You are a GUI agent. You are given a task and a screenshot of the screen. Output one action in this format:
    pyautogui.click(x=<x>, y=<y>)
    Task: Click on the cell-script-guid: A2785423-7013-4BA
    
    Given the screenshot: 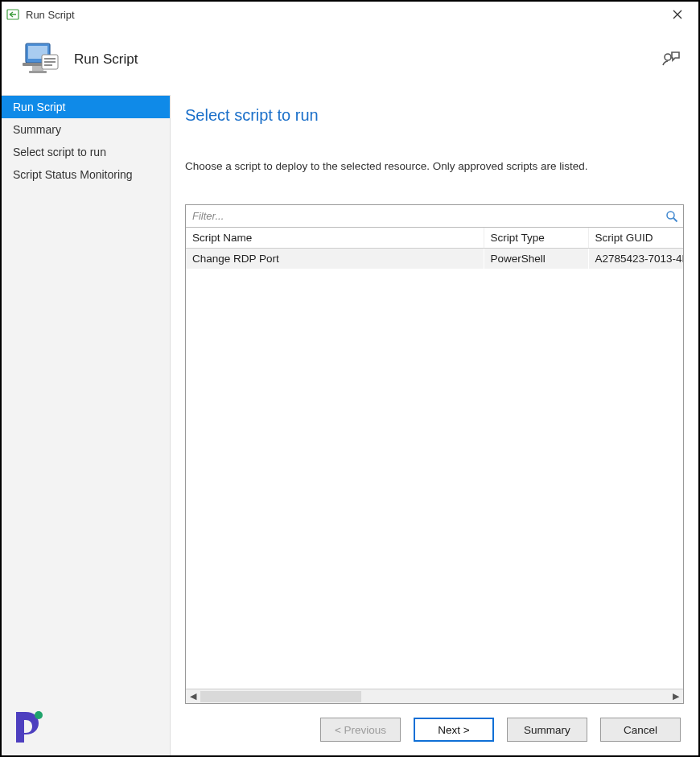 What is the action you would take?
    pyautogui.click(x=636, y=259)
    